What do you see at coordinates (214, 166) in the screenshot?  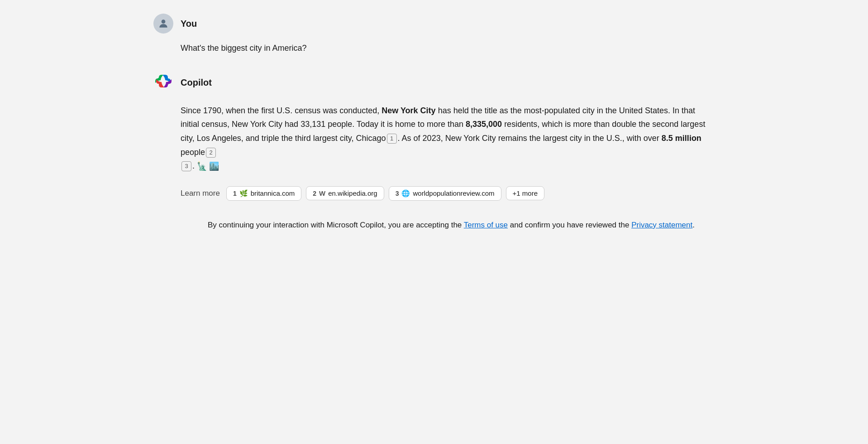 I see `emoji-city: 🏙️` at bounding box center [214, 166].